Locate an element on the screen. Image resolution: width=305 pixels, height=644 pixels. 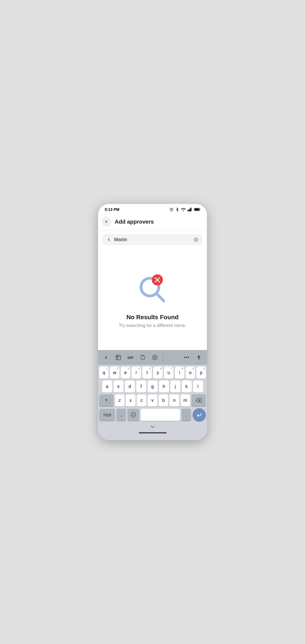
keyboard-mic-button is located at coordinates (199, 357).